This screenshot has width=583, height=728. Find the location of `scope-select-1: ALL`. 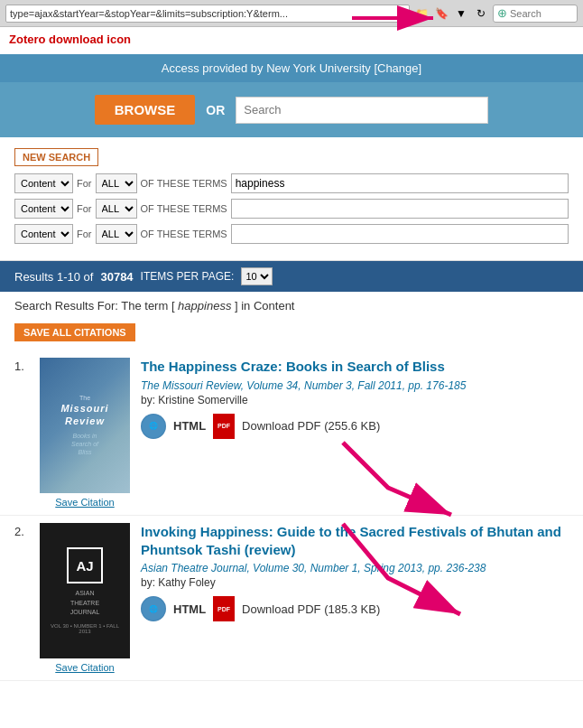

scope-select-1: ALL is located at coordinates (116, 183).